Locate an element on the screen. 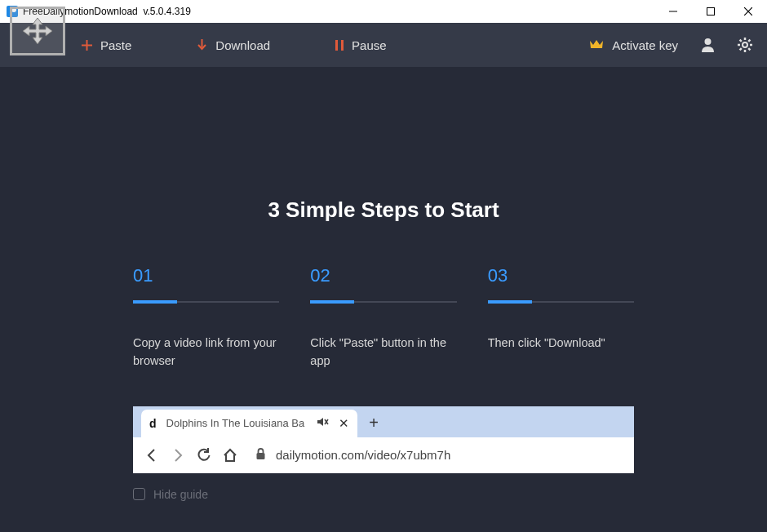 The width and height of the screenshot is (767, 532). activate-key-button: Activate key is located at coordinates (633, 46).